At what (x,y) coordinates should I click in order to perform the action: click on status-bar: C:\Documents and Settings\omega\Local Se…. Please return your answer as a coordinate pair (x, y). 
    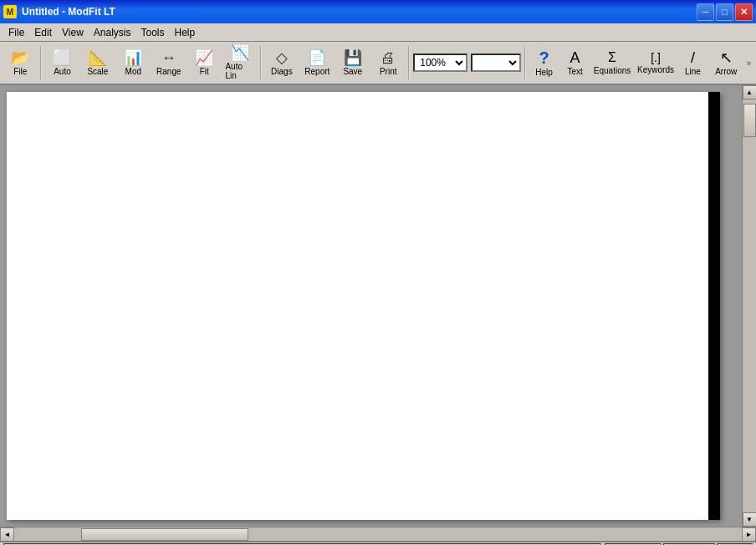
    Looking at the image, I should click on (378, 543).